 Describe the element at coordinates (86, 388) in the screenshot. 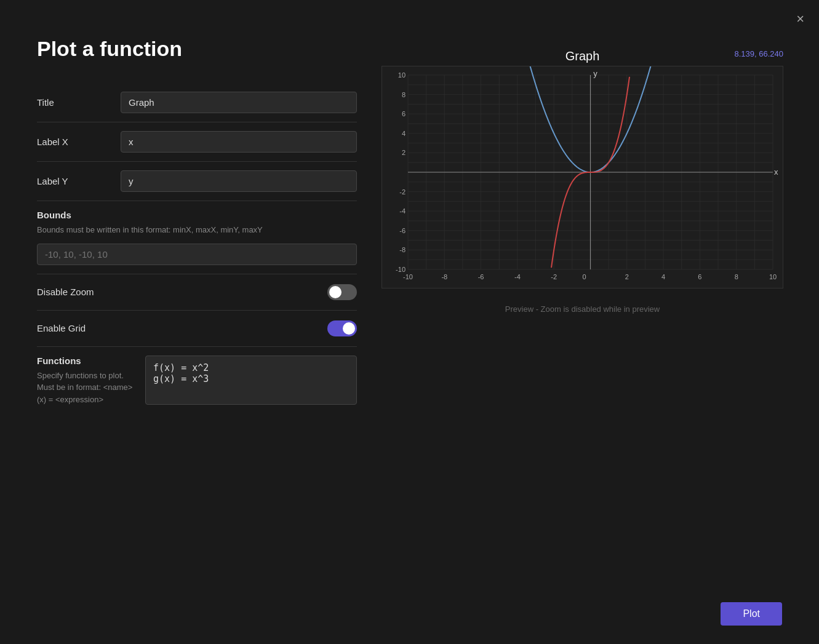

I see `functions-desc: Specify functions to plot. Must be in fo…` at that location.